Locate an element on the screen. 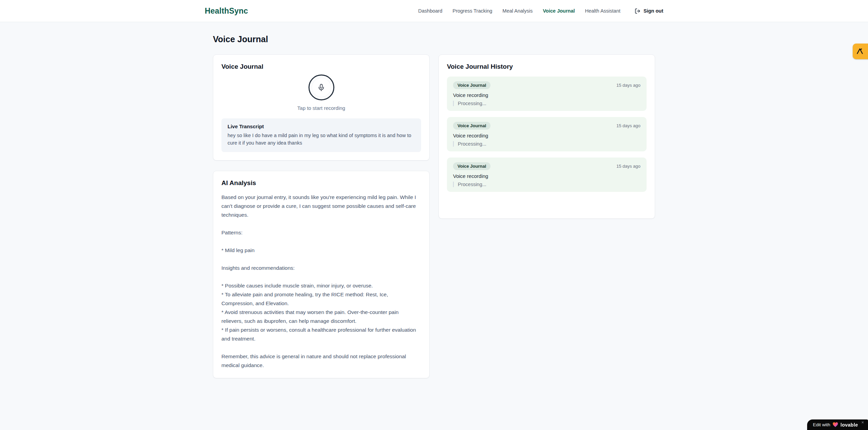 This screenshot has width=868, height=430. header-inner: HealthSync Dashboard Progress Tracking M… is located at coordinates (434, 11).